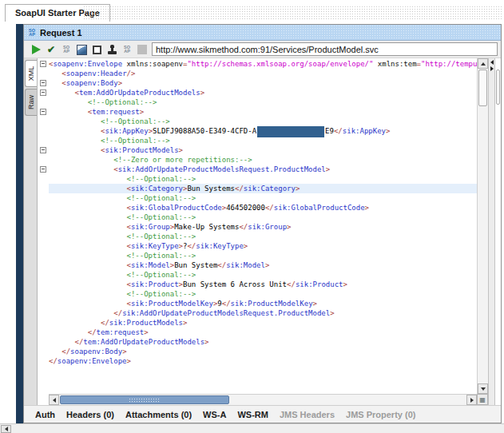  What do you see at coordinates (329, 131) in the screenshot?
I see `xml-token: E9` at bounding box center [329, 131].